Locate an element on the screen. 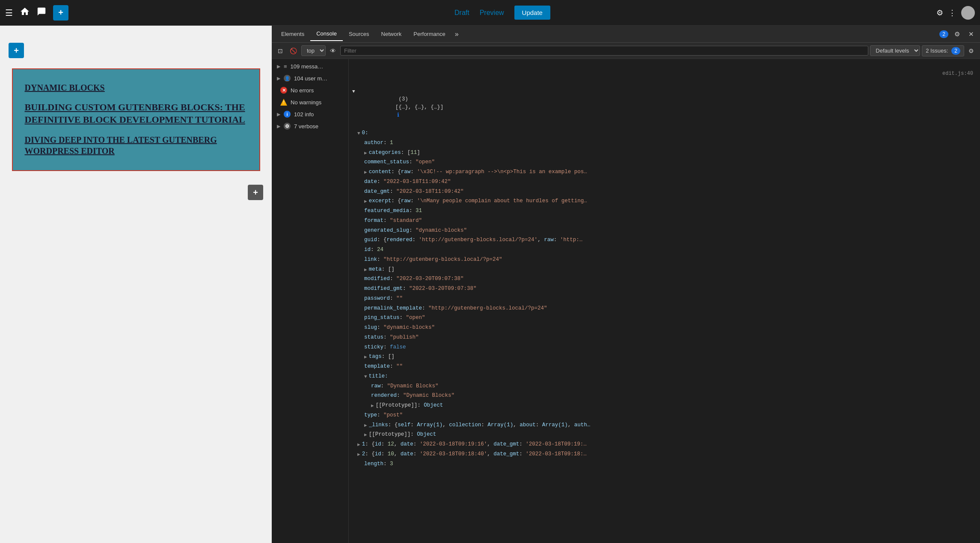 The image size is (980, 543). console-sidebar: ▶ ≡ 109 messa… ▶ 👤 104 user m… ✕ No erro… is located at coordinates (310, 301).